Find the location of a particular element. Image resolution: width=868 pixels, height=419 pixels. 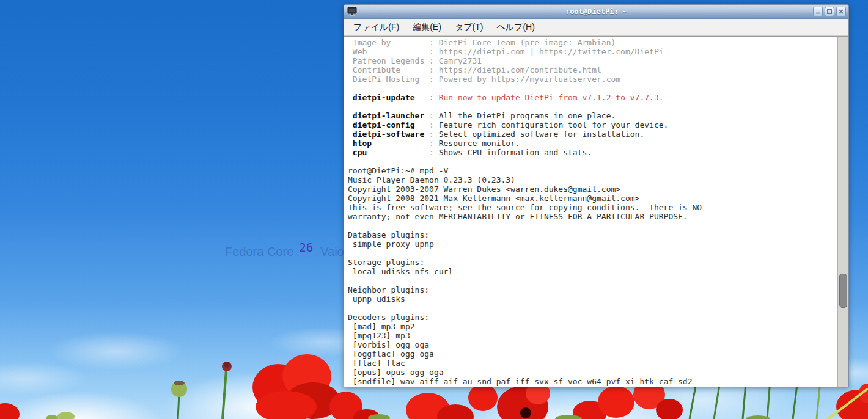

terminal-line: Image by : DietPi Core Team (pre-image: … is located at coordinates (598, 43).